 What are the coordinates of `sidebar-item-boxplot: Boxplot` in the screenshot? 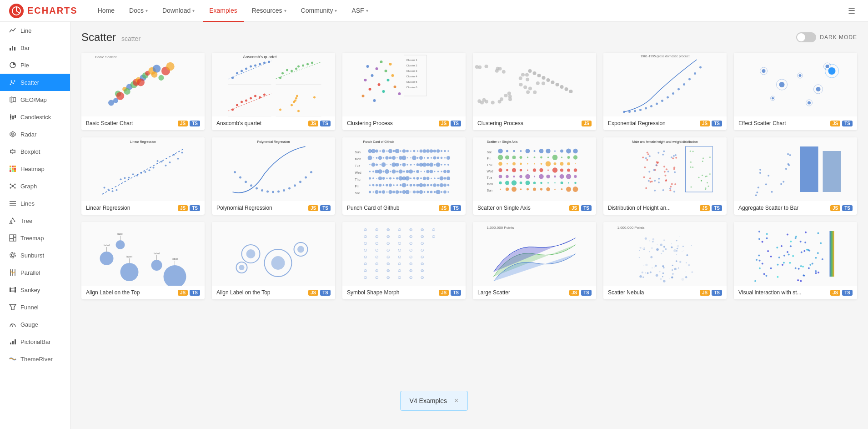 It's located at (35, 151).